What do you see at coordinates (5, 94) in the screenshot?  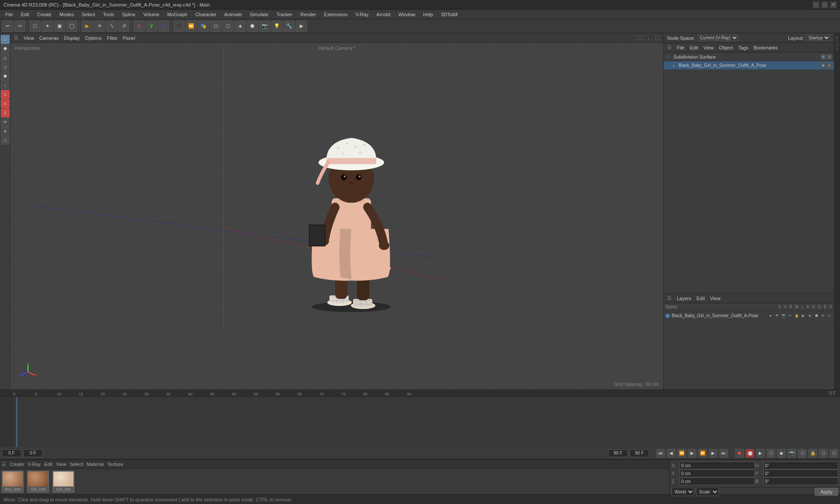 I see `side-icon-7: S` at bounding box center [5, 94].